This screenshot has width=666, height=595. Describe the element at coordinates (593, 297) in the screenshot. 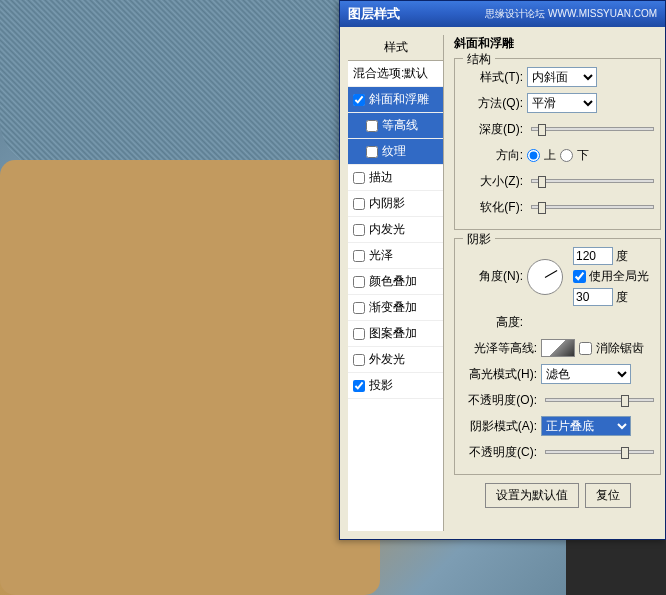

I see `altitude-input` at that location.